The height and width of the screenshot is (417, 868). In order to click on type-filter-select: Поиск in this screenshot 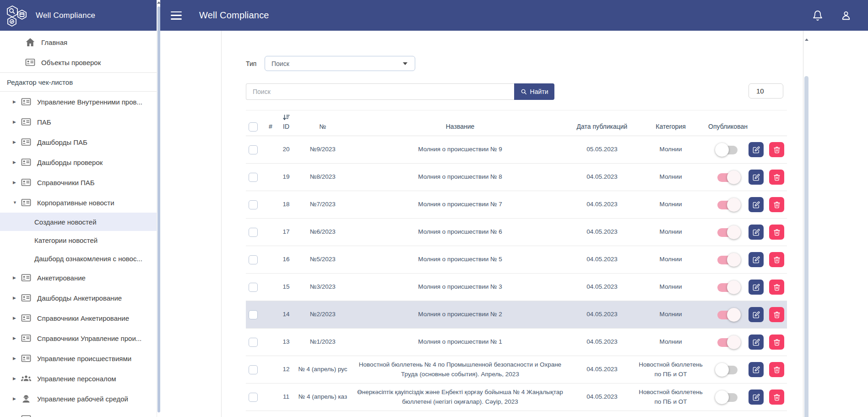, I will do `click(340, 63)`.